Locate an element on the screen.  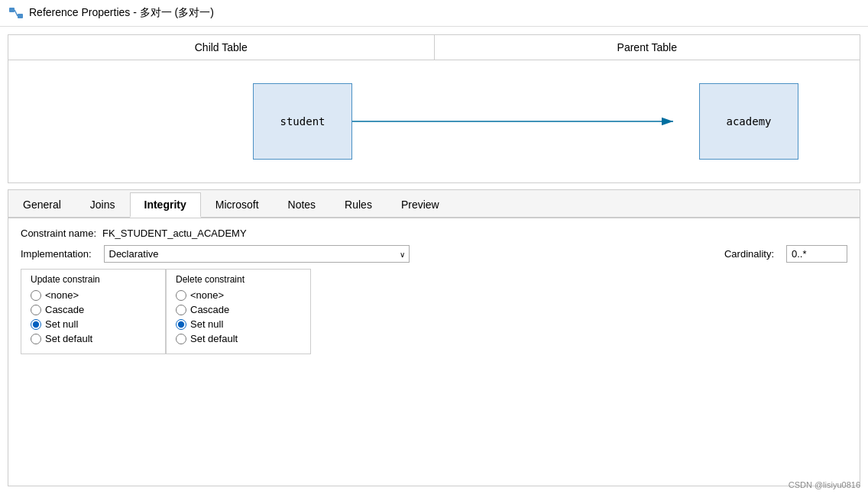
update-none-label: <none> is located at coordinates (62, 295).